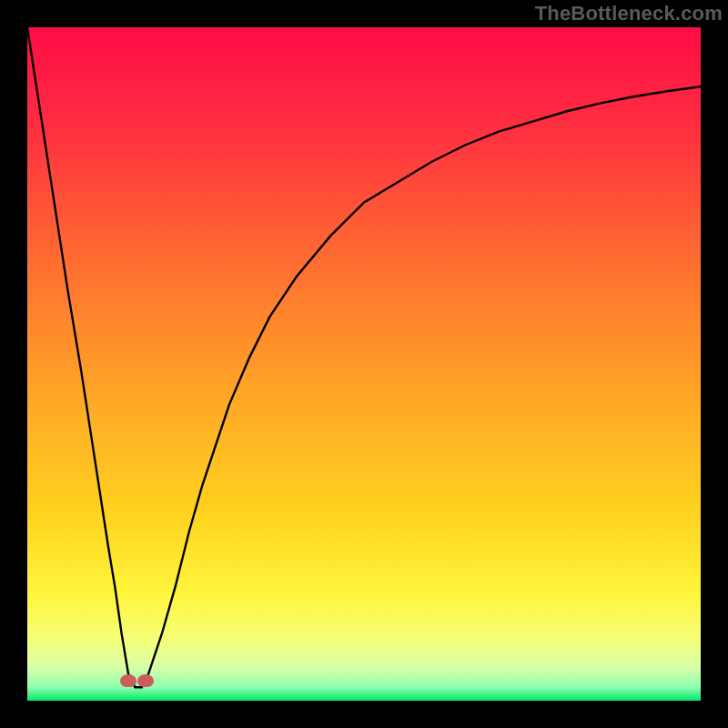  Describe the element at coordinates (128, 681) in the screenshot. I see `optimal-marker-left` at that location.